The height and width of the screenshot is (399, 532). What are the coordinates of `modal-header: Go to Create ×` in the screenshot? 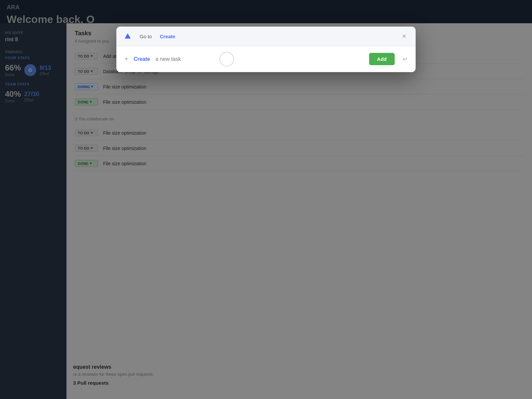 It's located at (266, 37).